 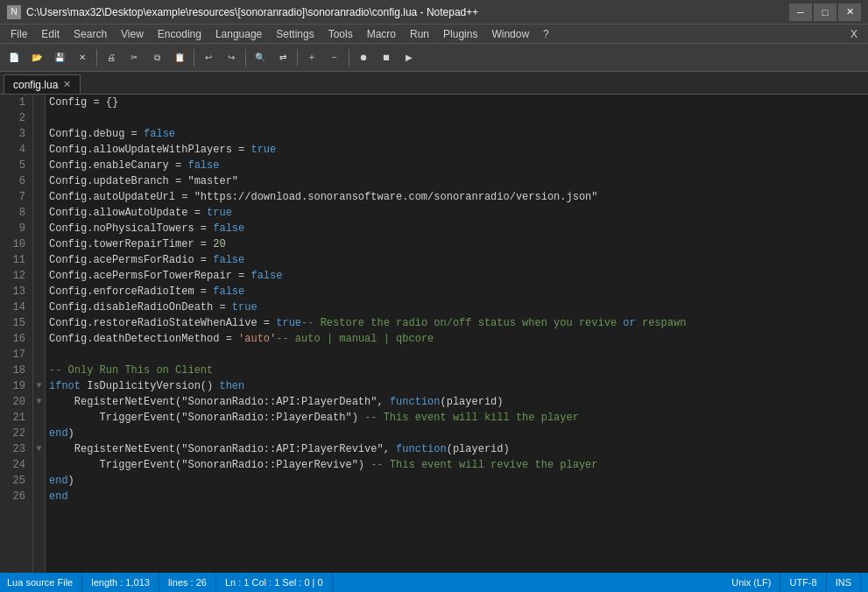 I want to click on code-line: end), so click(x=457, y=433).